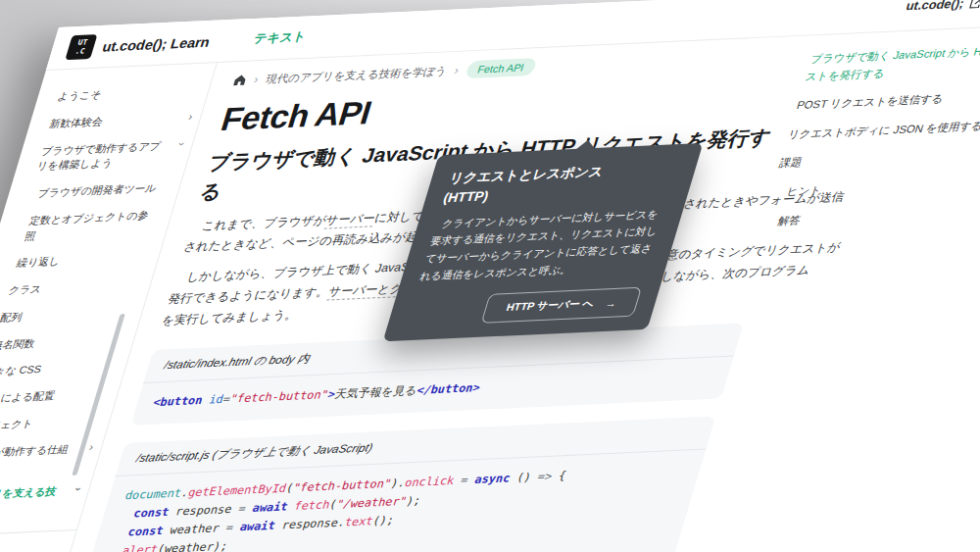  I want to click on breadcrumb-section-link: 現代のアプリを支える技術を学ぼう, so click(357, 75).